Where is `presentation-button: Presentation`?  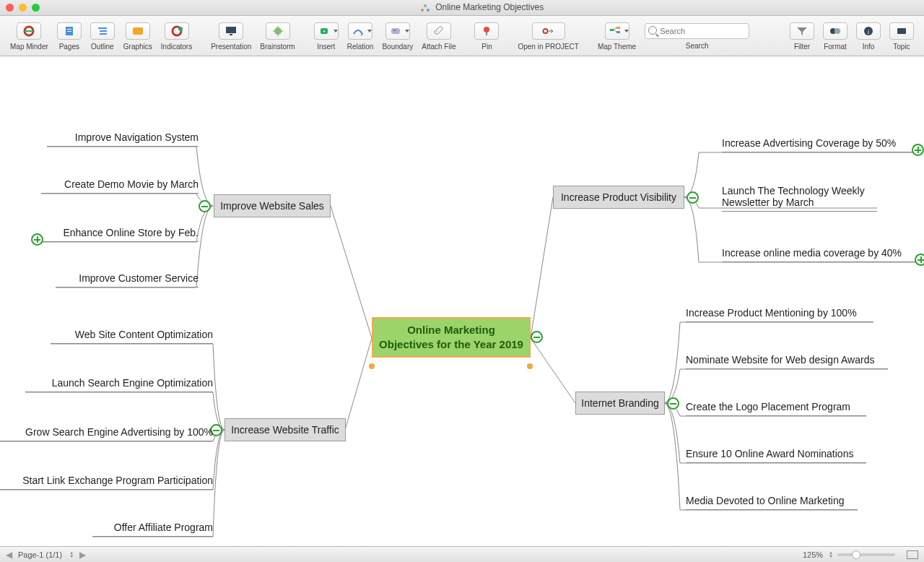
presentation-button: Presentation is located at coordinates (231, 36).